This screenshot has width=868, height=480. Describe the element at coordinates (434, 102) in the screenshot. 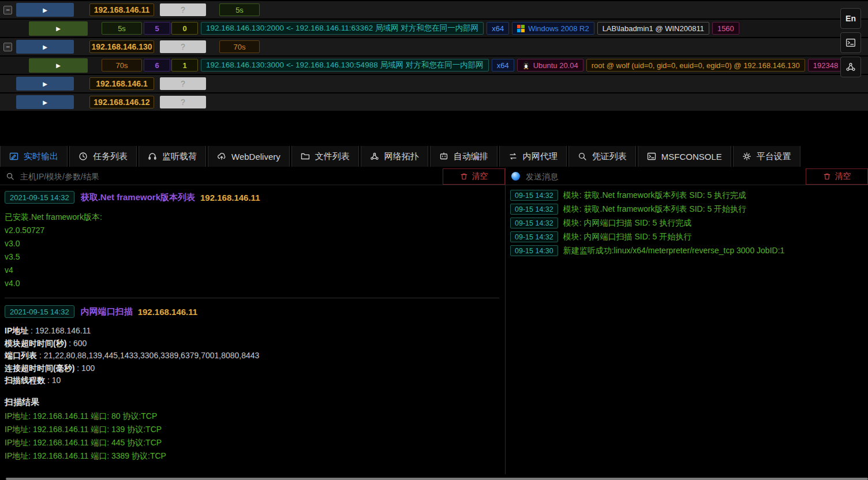

I see `host-row: ▶ 192.168.146.12 ?` at that location.